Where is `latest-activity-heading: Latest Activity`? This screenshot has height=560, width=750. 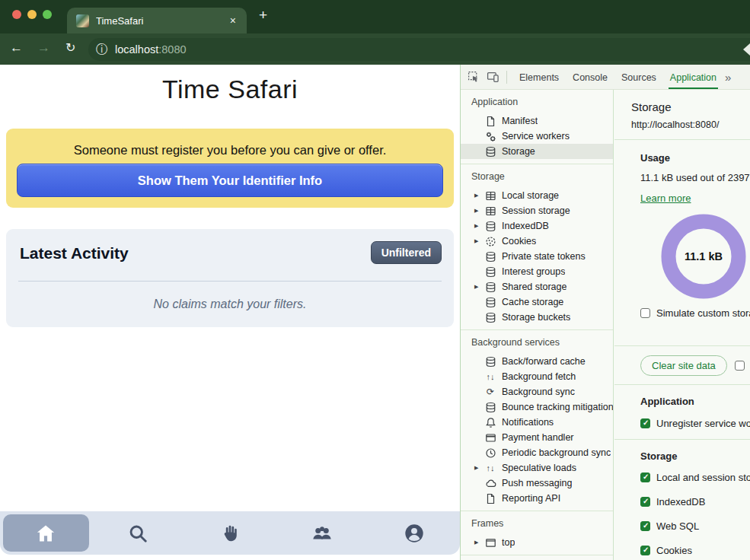
latest-activity-heading: Latest Activity is located at coordinates (75, 253).